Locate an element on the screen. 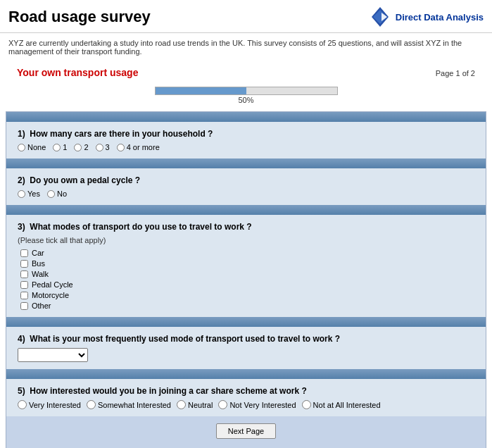 This screenshot has width=492, height=448. q3-option-pedalcycle: Pedal Cycle is located at coordinates (248, 285).